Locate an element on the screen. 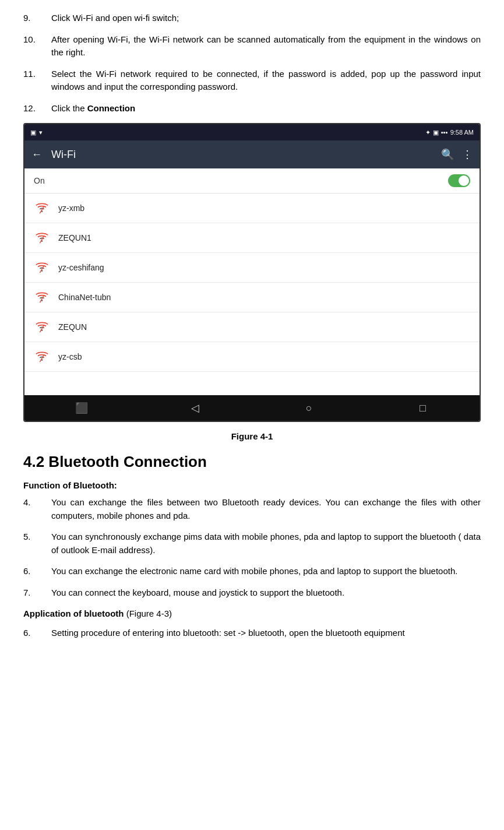  recents-nav-button: □ is located at coordinates (422, 408).